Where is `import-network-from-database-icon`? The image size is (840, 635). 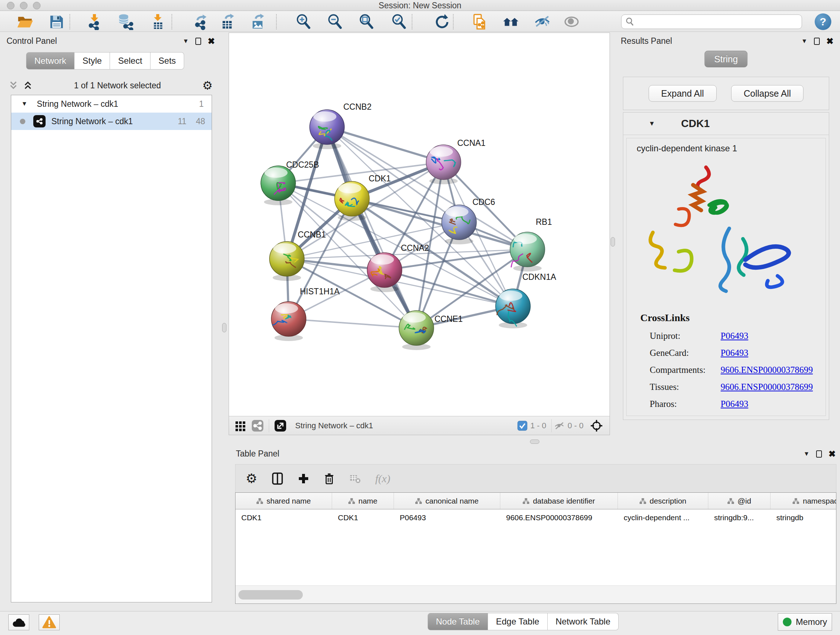 import-network-from-database-icon is located at coordinates (125, 22).